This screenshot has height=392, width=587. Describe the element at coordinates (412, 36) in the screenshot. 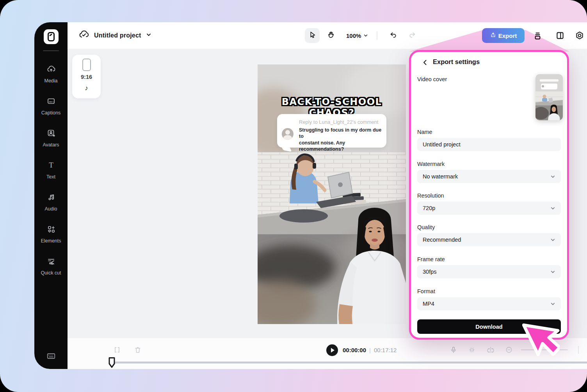

I see `redo-button` at that location.